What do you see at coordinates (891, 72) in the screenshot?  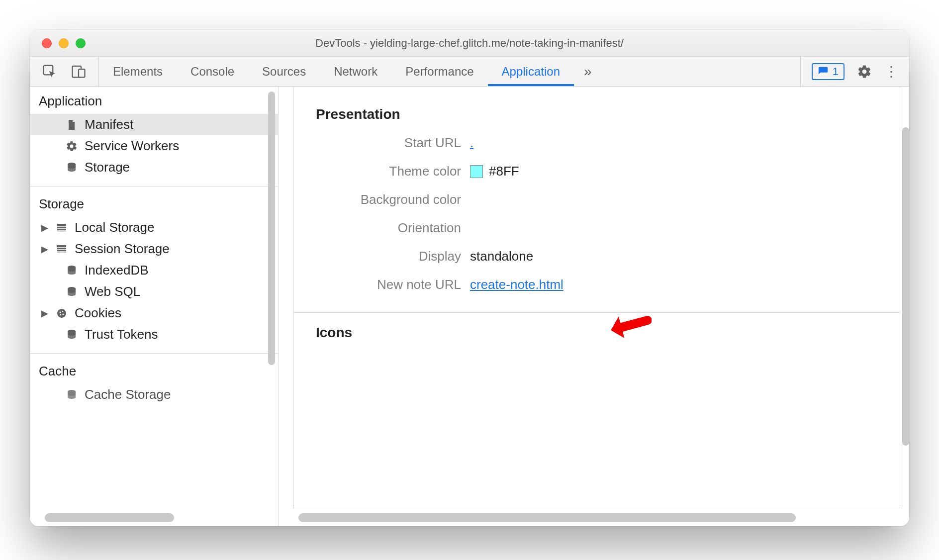 I see `more-menu-icon: ⋮` at bounding box center [891, 72].